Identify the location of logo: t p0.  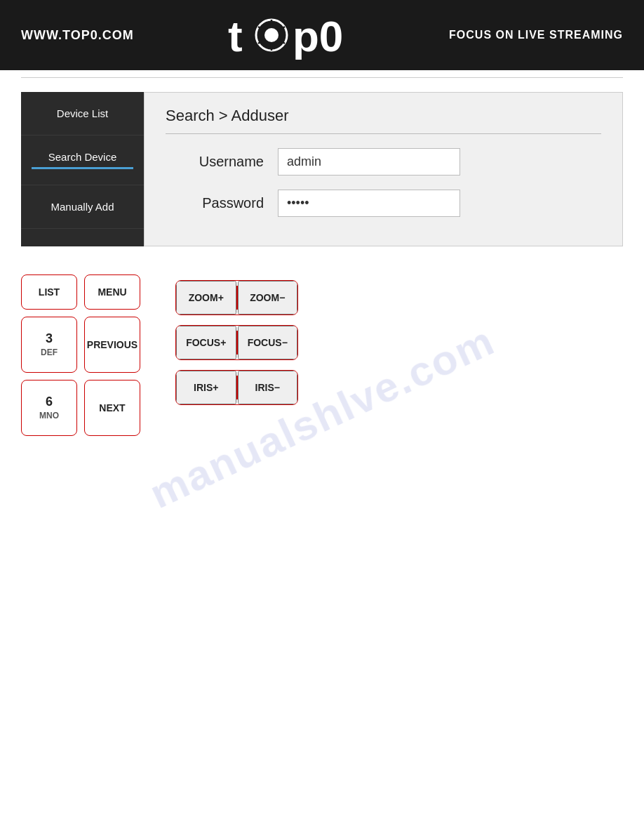
(291, 35).